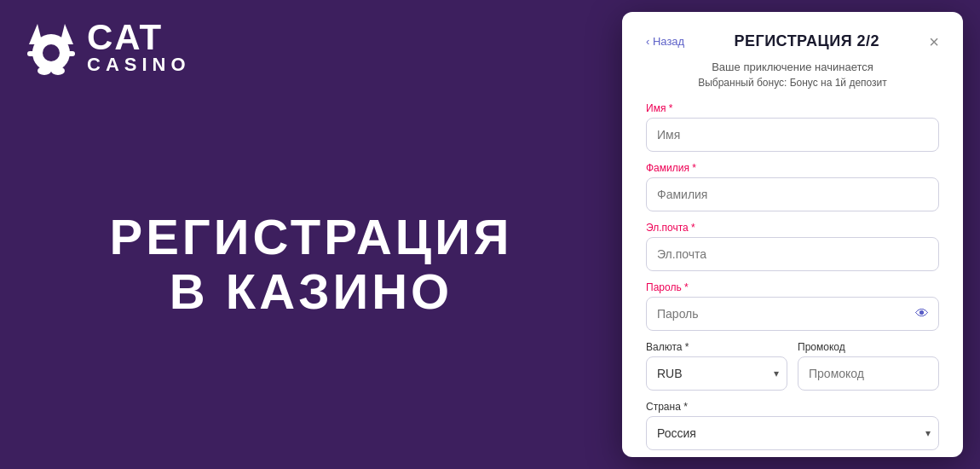 The width and height of the screenshot is (980, 469). Describe the element at coordinates (793, 194) in the screenshot. I see `last-name-input` at that location.